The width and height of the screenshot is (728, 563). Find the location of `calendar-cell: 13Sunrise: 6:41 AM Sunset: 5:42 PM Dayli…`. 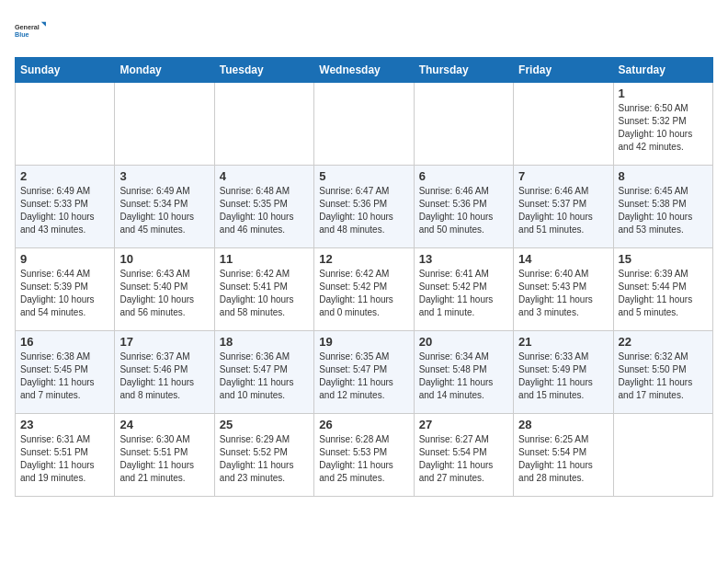

calendar-cell: 13Sunrise: 6:41 AM Sunset: 5:42 PM Dayli… is located at coordinates (463, 290).